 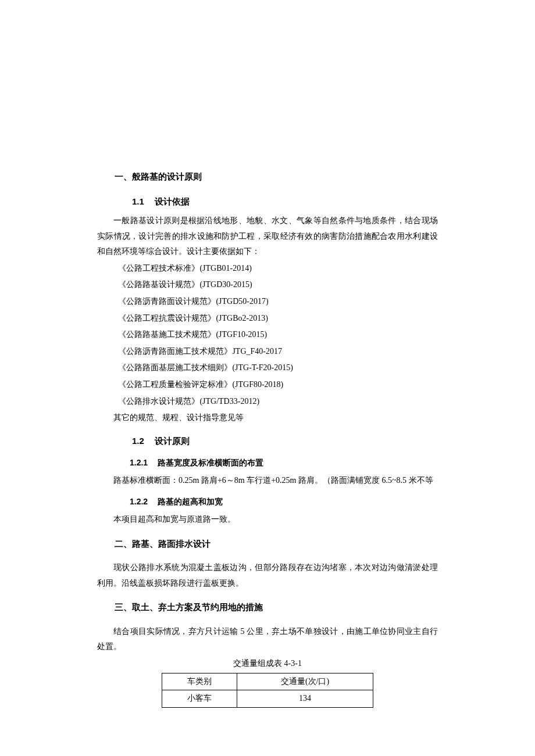 I want to click on traffic-table: 车类别 交通量(次/口) 小客车 134, so click(x=268, y=690).